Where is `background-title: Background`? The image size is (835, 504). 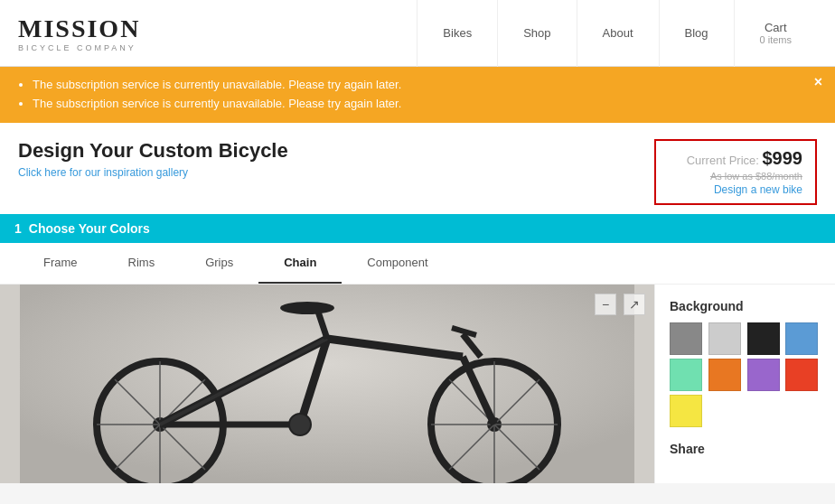 background-title: Background is located at coordinates (745, 306).